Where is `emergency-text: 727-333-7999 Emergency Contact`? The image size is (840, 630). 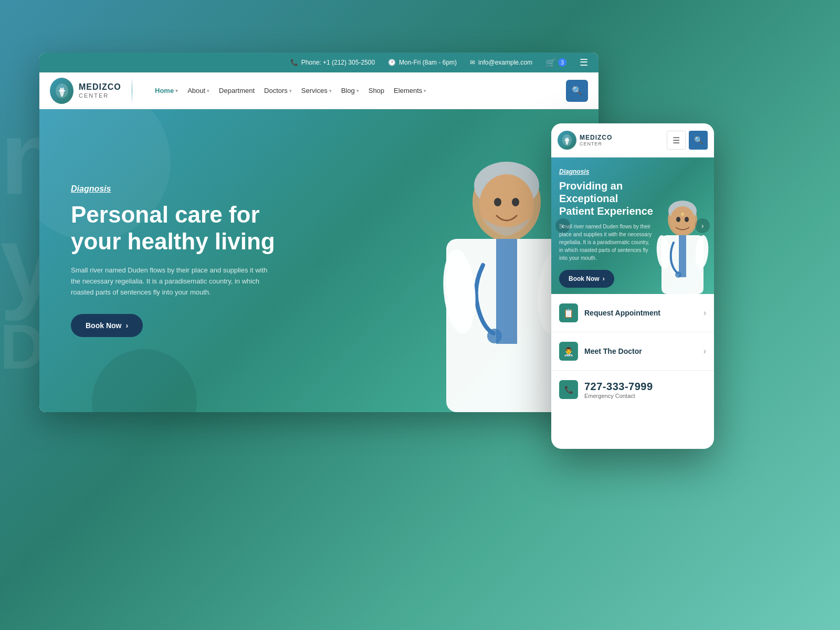 emergency-text: 727-333-7999 Emergency Contact is located at coordinates (645, 390).